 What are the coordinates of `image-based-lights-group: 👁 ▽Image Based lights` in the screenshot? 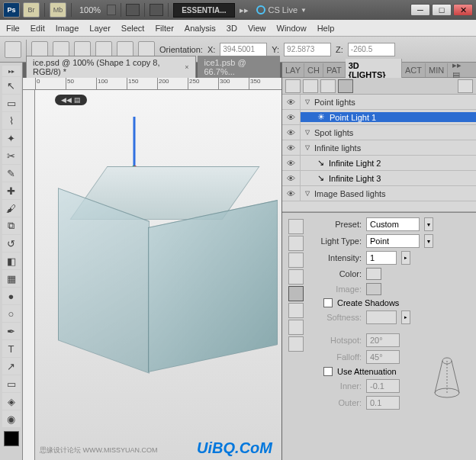 It's located at (379, 194).